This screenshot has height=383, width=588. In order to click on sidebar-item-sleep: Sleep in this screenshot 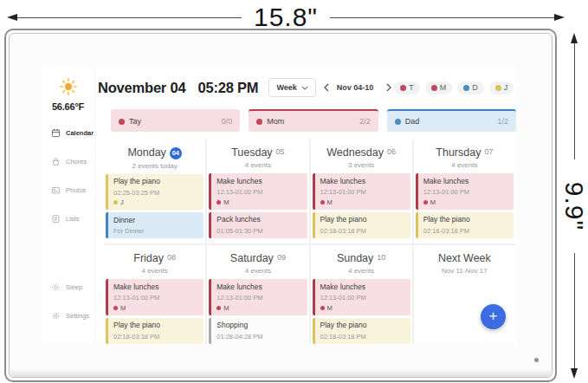, I will do `click(68, 288)`.